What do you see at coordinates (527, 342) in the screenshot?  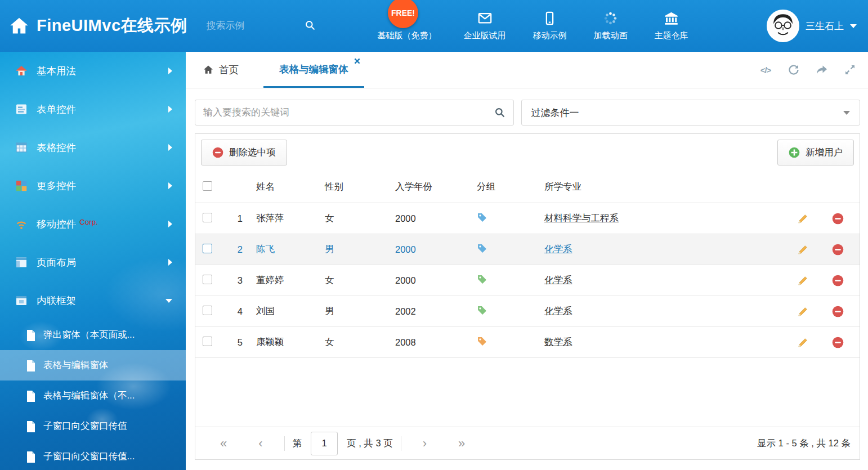 I see `table-row: 5 康颖颖 女 2008 数学系` at bounding box center [527, 342].